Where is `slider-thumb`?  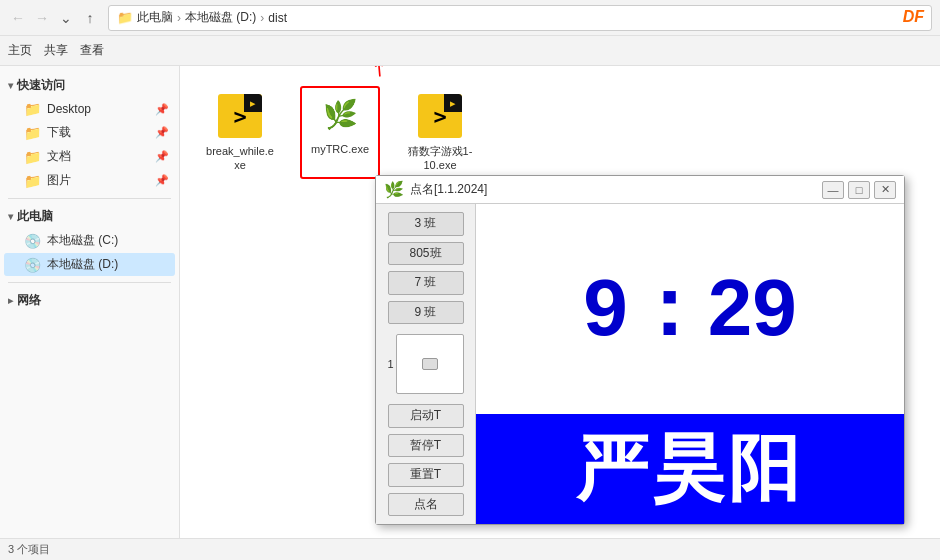
slider-thumb is located at coordinates (430, 364).